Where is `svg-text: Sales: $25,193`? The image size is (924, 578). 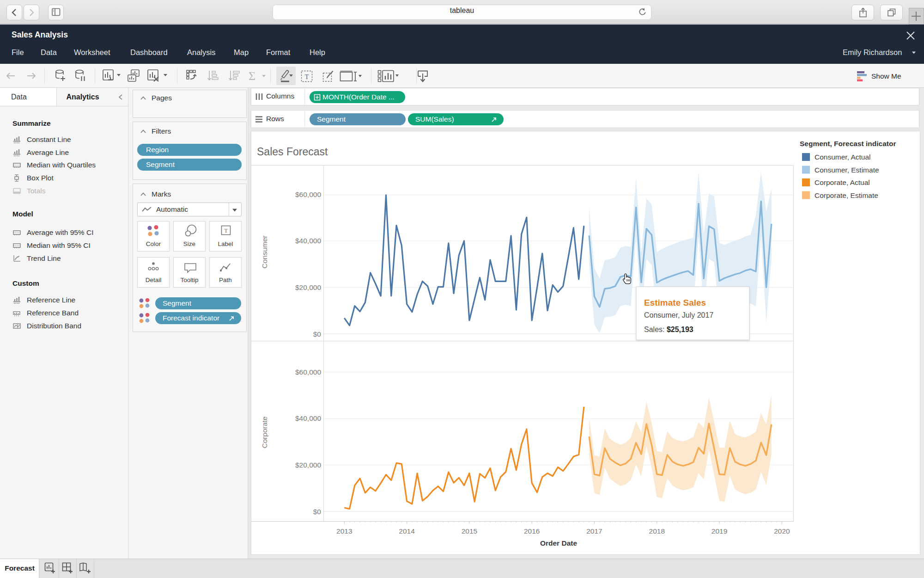
svg-text: Sales: $25,193 is located at coordinates (669, 329).